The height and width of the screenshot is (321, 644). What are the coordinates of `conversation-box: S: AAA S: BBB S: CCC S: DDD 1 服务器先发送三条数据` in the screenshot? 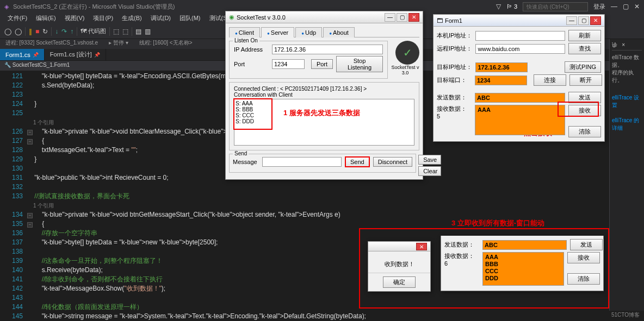 It's located at (324, 122).